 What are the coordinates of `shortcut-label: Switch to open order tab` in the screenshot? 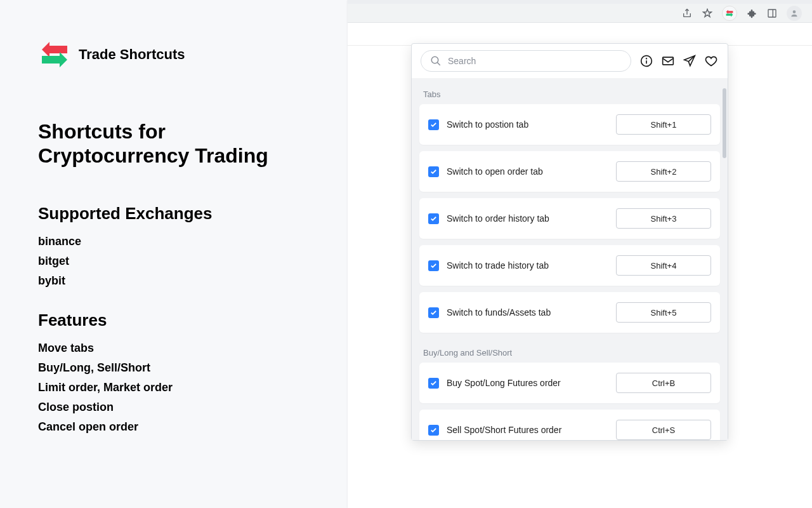 It's located at (528, 171).